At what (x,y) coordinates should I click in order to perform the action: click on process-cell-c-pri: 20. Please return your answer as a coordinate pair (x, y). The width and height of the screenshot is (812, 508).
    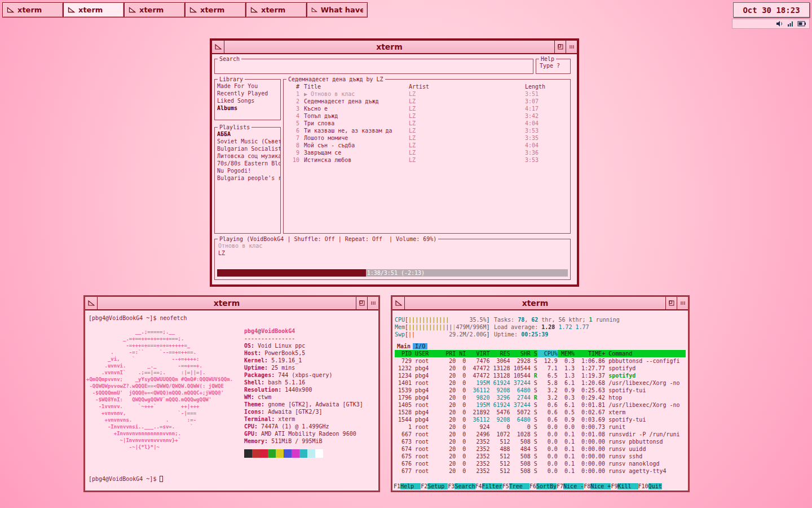
    Looking at the image, I should click on (449, 376).